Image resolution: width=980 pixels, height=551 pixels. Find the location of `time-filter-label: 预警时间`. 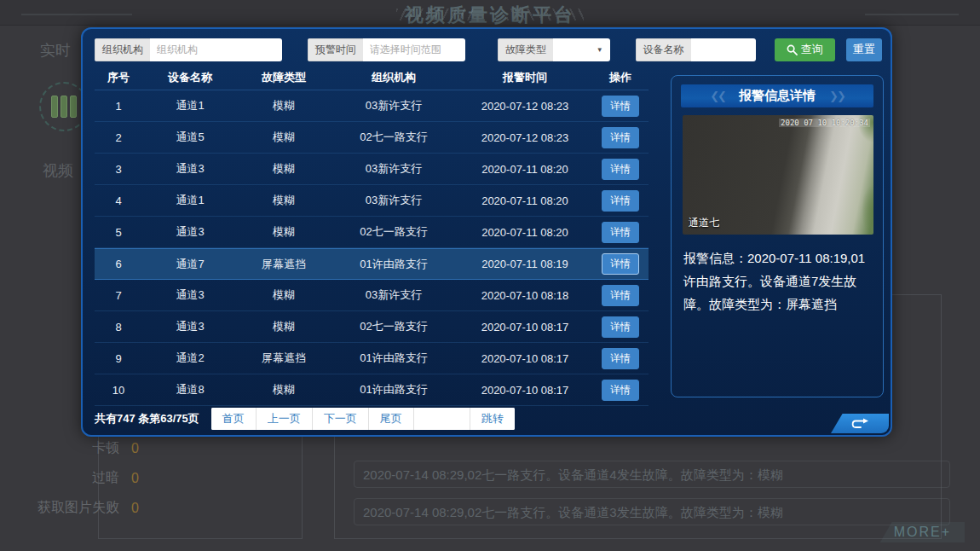

time-filter-label: 预警时间 is located at coordinates (336, 49).